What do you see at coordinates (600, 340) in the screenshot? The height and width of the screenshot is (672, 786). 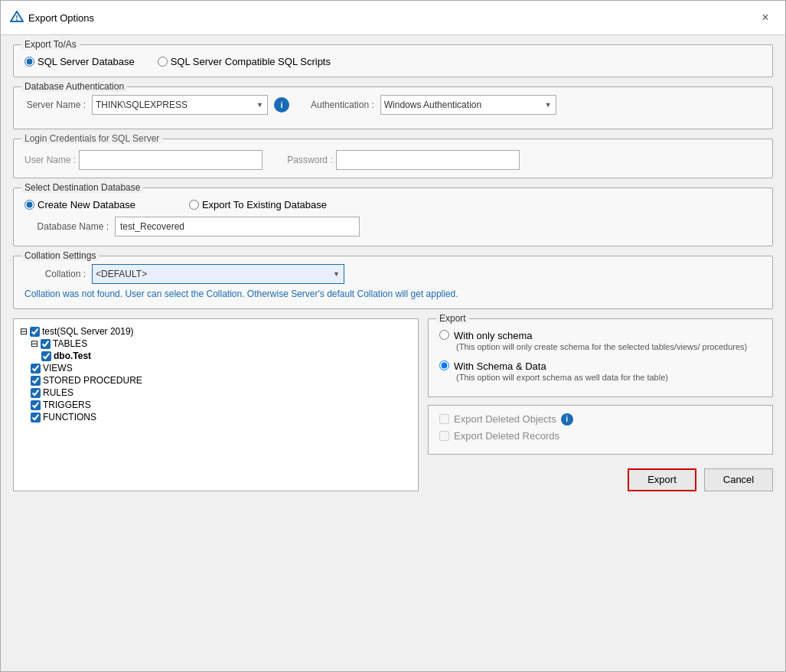 I see `export-option1: With only schema (This option will only …` at bounding box center [600, 340].